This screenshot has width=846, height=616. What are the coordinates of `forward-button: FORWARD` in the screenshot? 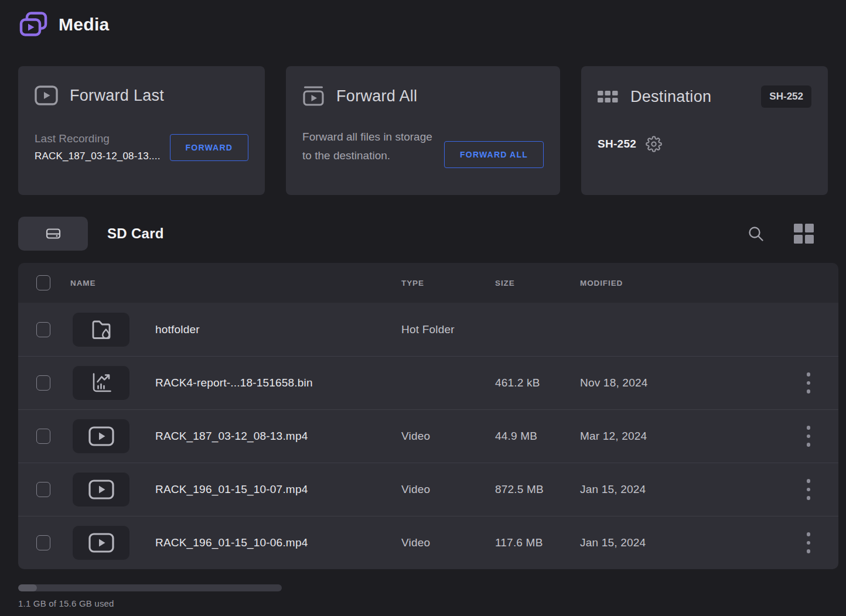 It's located at (209, 148).